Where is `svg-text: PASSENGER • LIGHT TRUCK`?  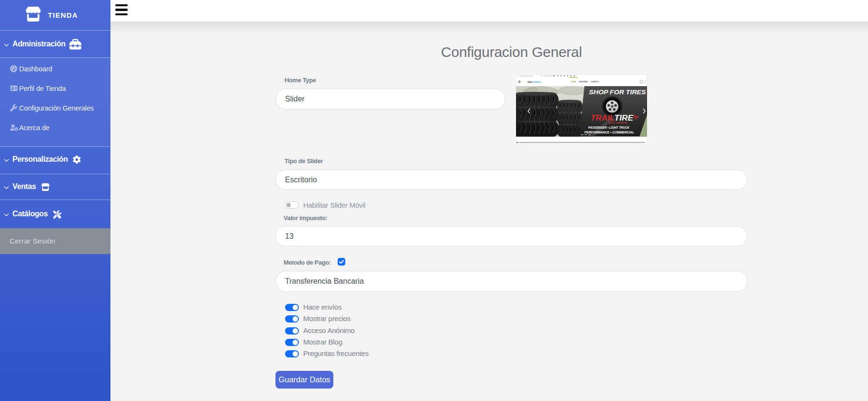
svg-text: PASSENGER • LIGHT TRUCK is located at coordinates (609, 127).